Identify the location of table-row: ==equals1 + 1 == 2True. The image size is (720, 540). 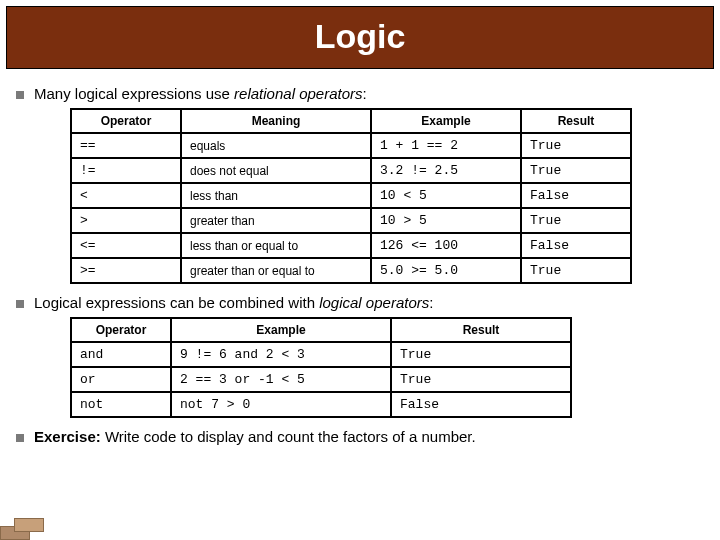
(351, 146).